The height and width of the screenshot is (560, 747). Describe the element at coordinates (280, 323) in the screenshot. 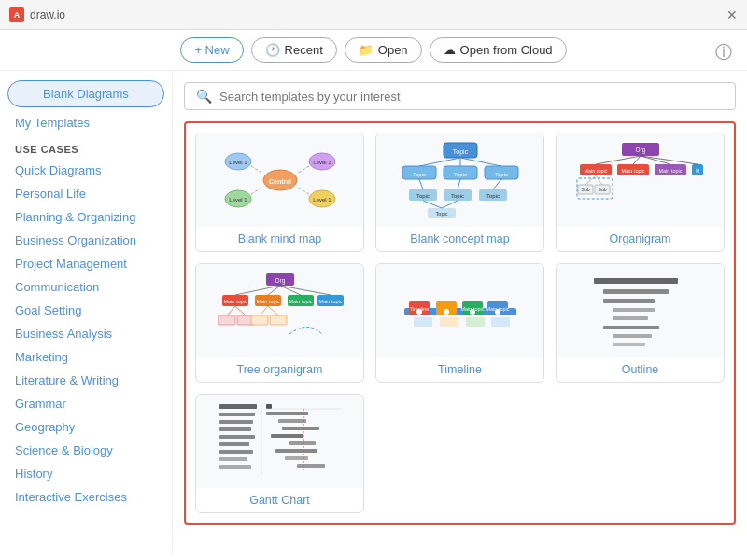

I see `template-card-tree-organigram: Org Main topic Main topic Main topic Mai…` at that location.